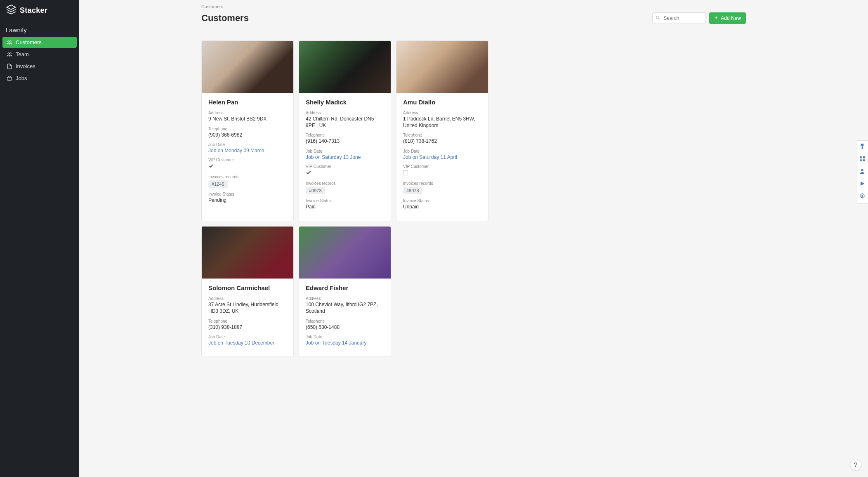  I want to click on tool-paint-button, so click(862, 147).